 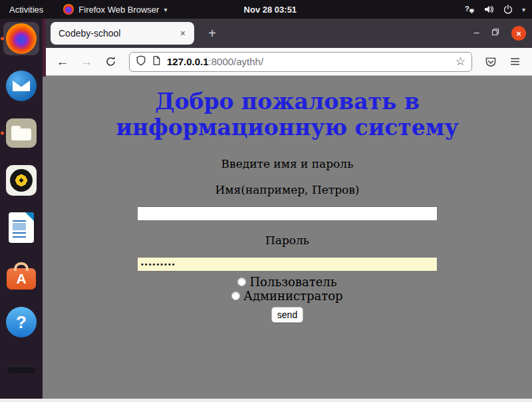 What do you see at coordinates (21, 180) in the screenshot?
I see `rhythmbox-icon` at bounding box center [21, 180].